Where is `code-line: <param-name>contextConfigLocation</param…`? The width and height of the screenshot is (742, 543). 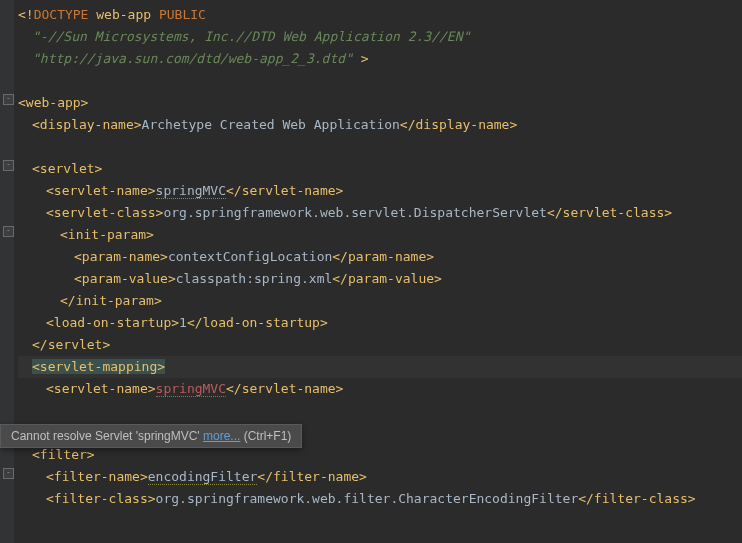 code-line: <param-name>contextConfigLocation</param… is located at coordinates (380, 257).